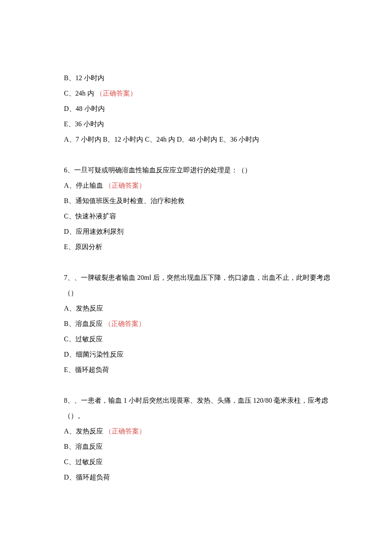 This screenshot has height=555, width=392. I want to click on q6-option-a-text: A、停止输血, so click(84, 185).